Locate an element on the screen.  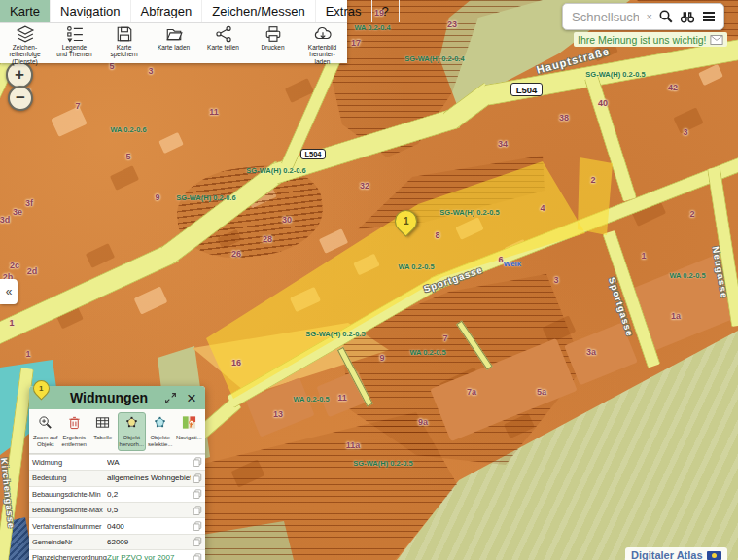
parcel-number: 5a is located at coordinates (542, 392).